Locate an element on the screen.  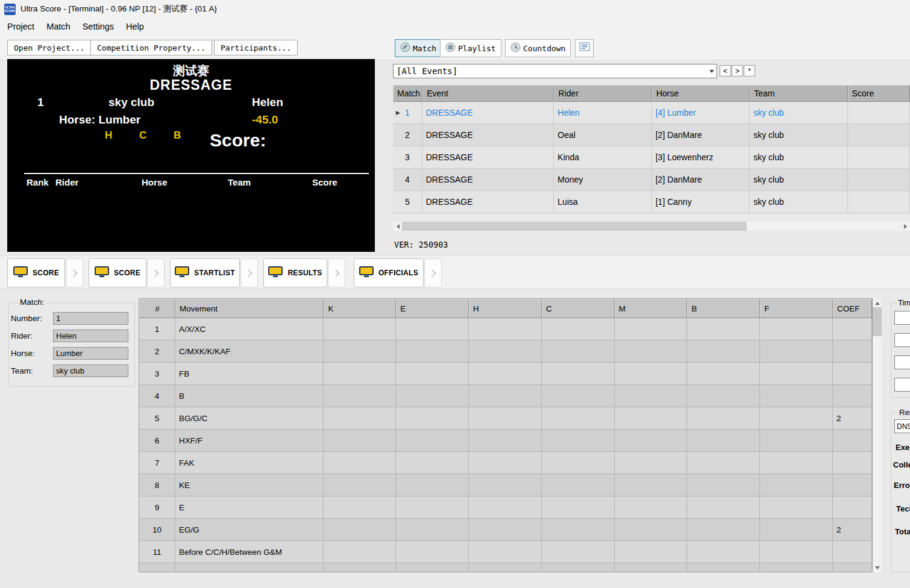
menu-project: Project is located at coordinates (20, 27).